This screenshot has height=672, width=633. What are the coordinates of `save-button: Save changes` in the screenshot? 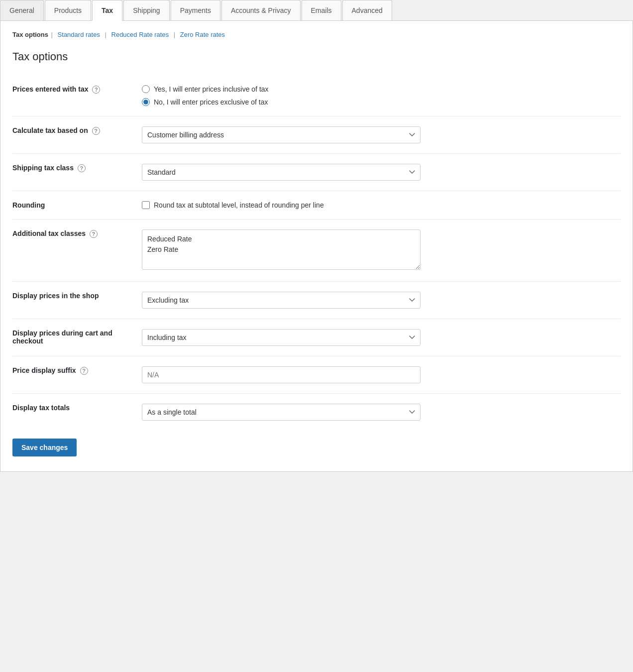 It's located at (45, 448).